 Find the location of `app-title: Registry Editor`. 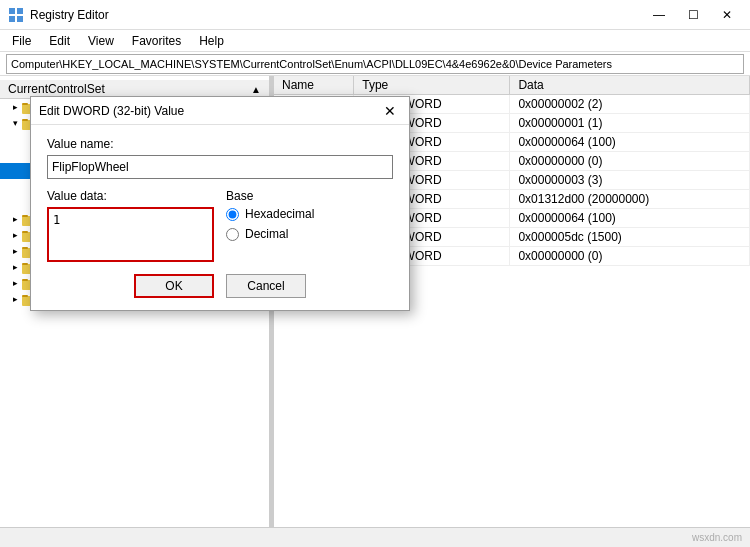

app-title: Registry Editor is located at coordinates (70, 15).